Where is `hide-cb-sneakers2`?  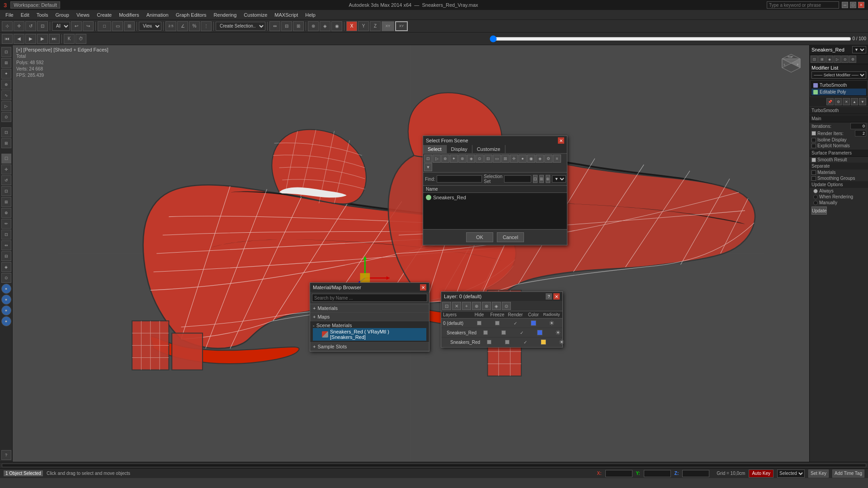 hide-cb-sneakers2 is located at coordinates (489, 342).